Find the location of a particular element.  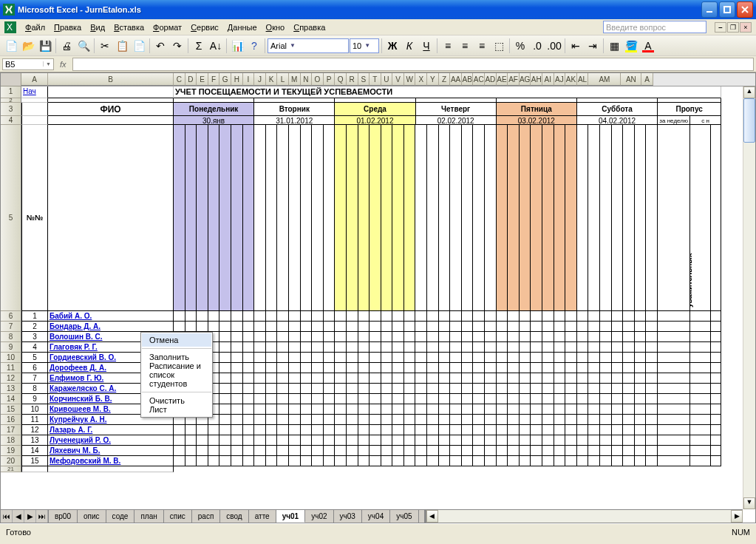

subject-cell: История Приднестровья is located at coordinates (353, 218).